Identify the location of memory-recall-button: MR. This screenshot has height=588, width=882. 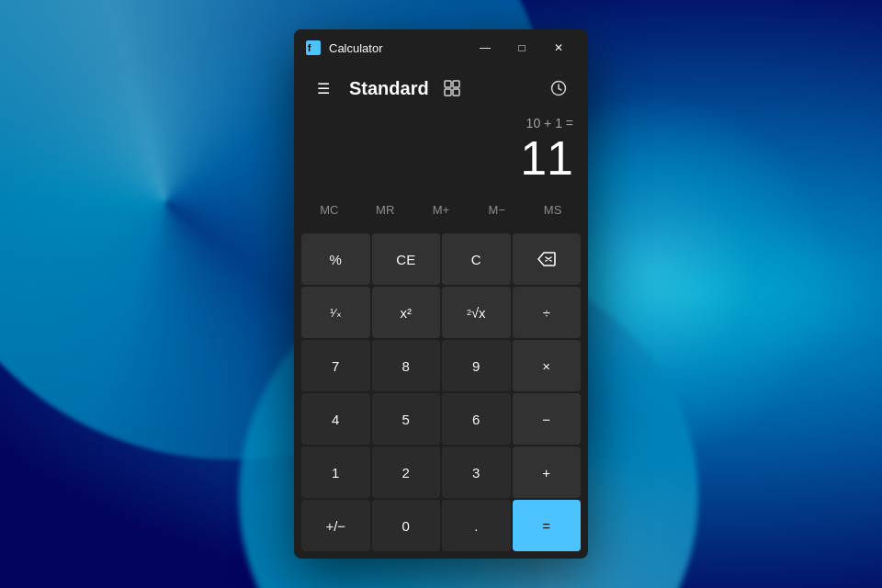
(386, 209).